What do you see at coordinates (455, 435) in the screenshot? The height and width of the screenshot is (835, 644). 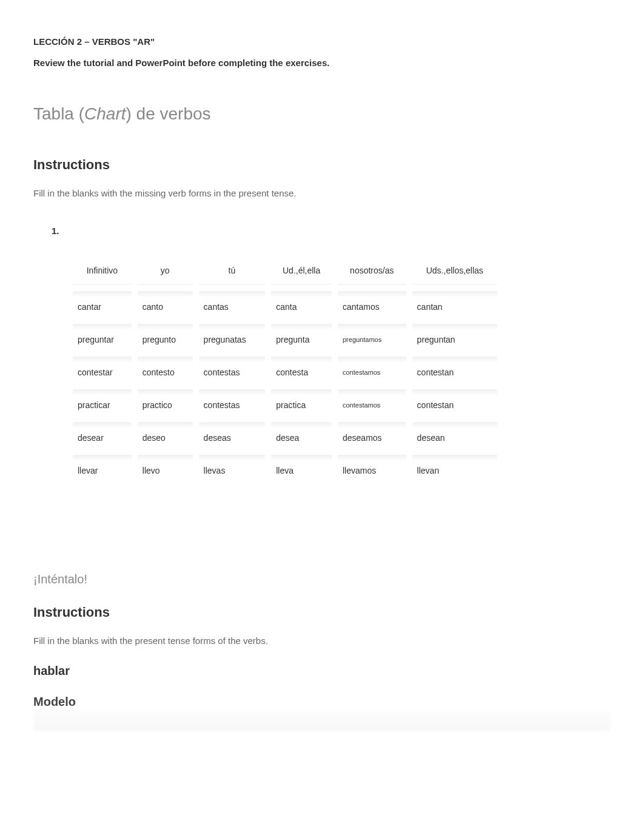 I see `table-cell: desean` at bounding box center [455, 435].